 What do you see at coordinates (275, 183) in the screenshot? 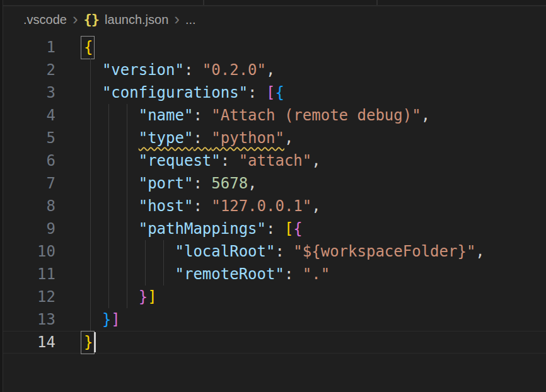
I see `code-line-7: 7 "port": 5678,` at bounding box center [275, 183].